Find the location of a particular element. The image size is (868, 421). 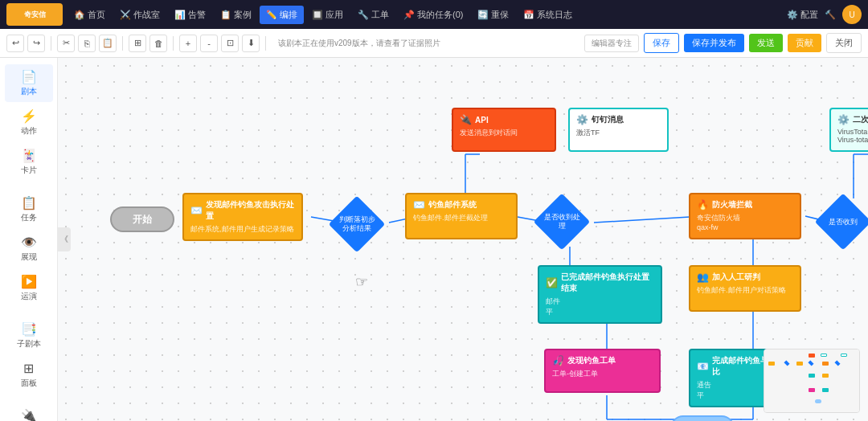

editor-focus-btn: 编辑器专注 is located at coordinates (612, 43).